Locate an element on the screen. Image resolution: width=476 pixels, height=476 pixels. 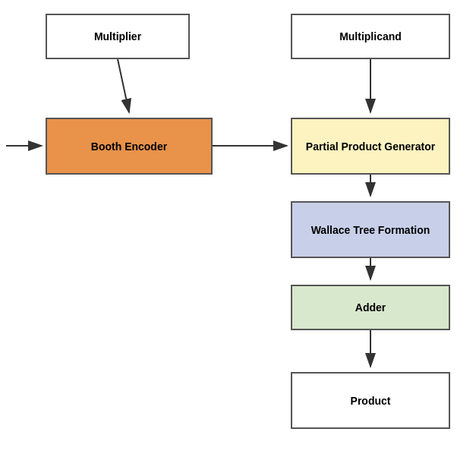
partial-product-generator-box: Partial Product Generator is located at coordinates (370, 146).